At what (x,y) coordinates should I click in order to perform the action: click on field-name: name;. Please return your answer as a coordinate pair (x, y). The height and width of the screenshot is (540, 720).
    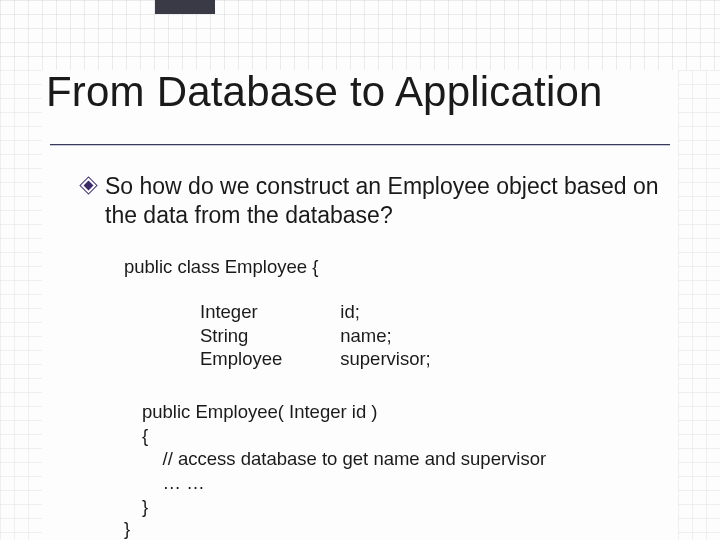
    Looking at the image, I should click on (385, 336).